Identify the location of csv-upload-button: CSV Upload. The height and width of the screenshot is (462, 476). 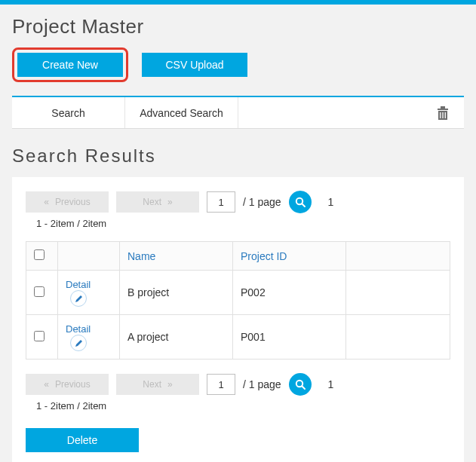
(195, 65).